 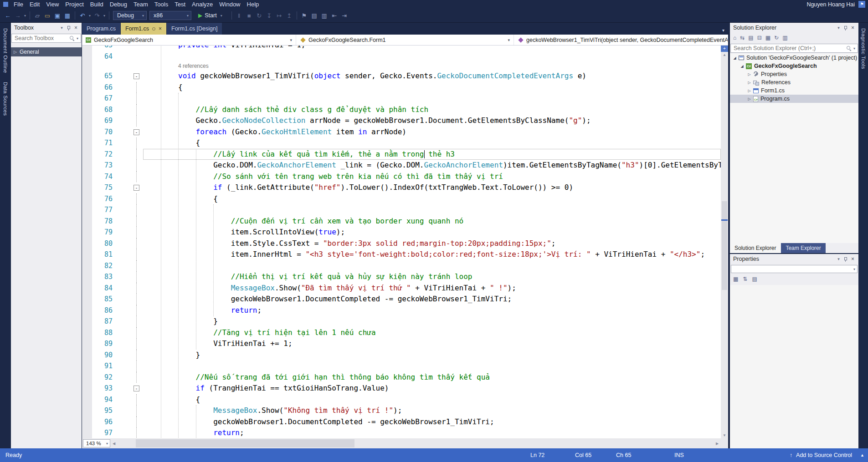 I want to click on panel-tab-team-explorer: Team Explorer, so click(x=803, y=248).